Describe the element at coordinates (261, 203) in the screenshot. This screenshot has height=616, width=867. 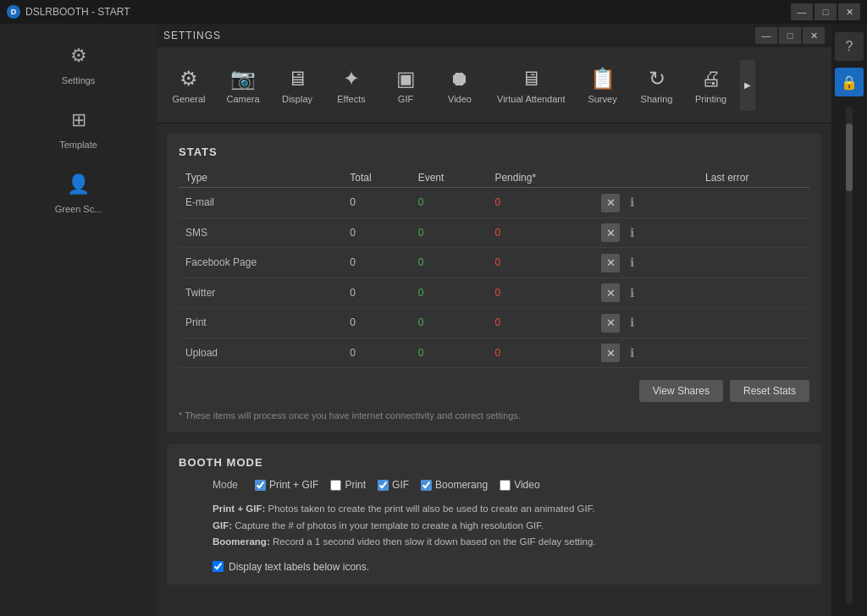
I see `row-type: E-mail` at that location.